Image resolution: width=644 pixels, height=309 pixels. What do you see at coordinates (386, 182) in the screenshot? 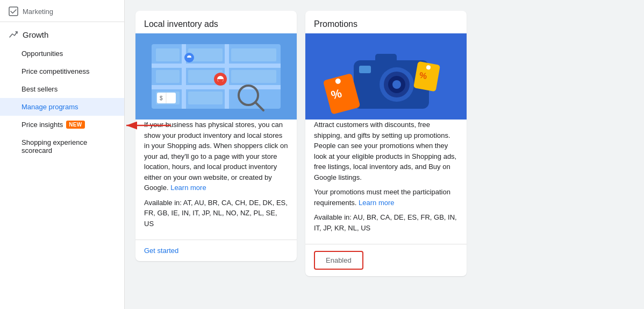
I see `promotions-body: Attract customers with discounts, free s…` at bounding box center [386, 182].